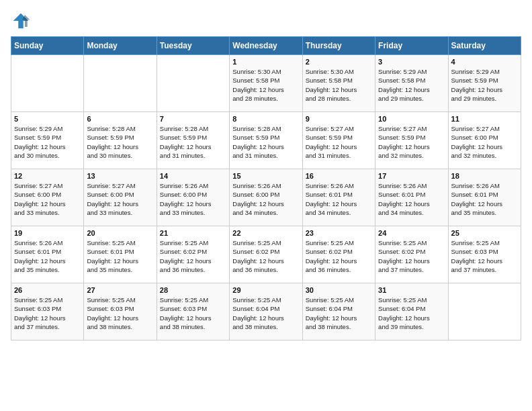  What do you see at coordinates (266, 83) in the screenshot?
I see `calendar-week-row: 1Sunrise: 5:30 AM Sunset: 5:58 PM Daylig…` at bounding box center [266, 83].